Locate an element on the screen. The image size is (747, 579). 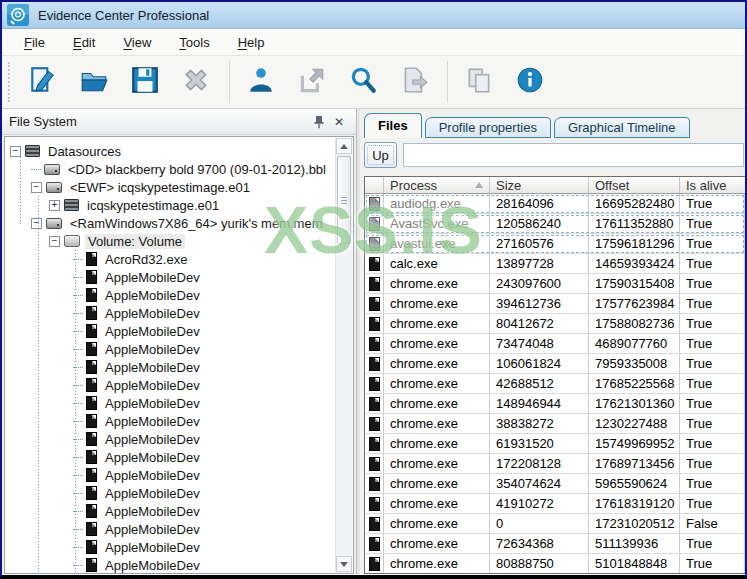
tree-node: <DD> blackberry bold 9700 (09-01-2012).b… is located at coordinates (179, 169).